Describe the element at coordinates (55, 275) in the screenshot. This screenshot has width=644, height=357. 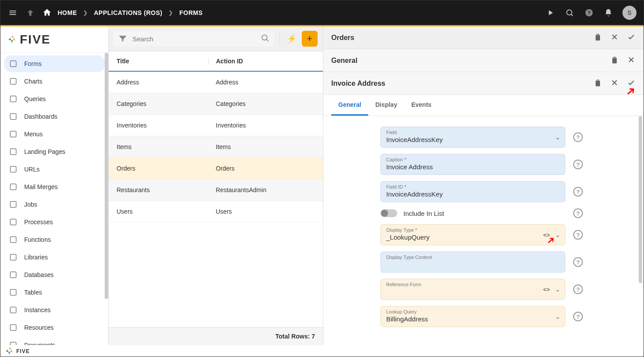
I see `sidebar-item-databases: Databases` at that location.